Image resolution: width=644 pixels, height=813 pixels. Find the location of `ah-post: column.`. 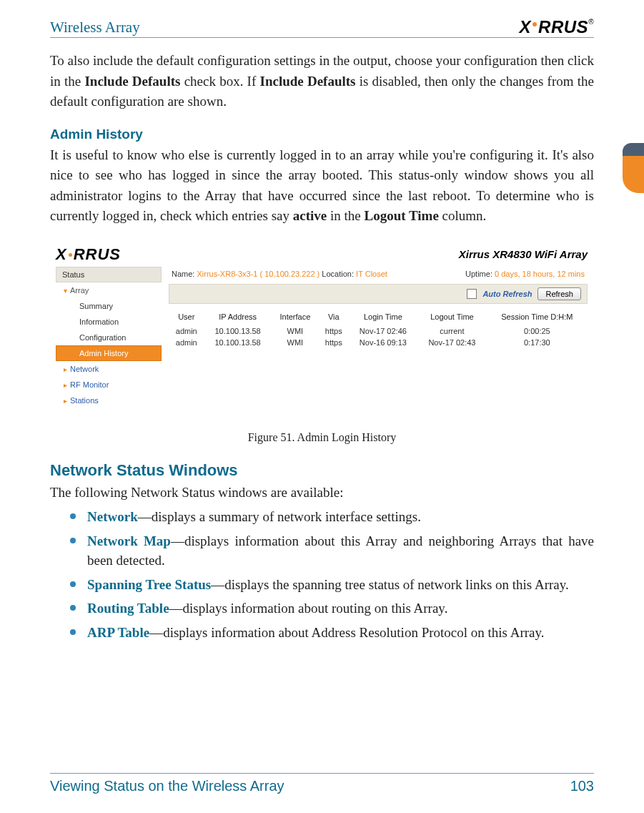

ah-post: column. is located at coordinates (463, 216).